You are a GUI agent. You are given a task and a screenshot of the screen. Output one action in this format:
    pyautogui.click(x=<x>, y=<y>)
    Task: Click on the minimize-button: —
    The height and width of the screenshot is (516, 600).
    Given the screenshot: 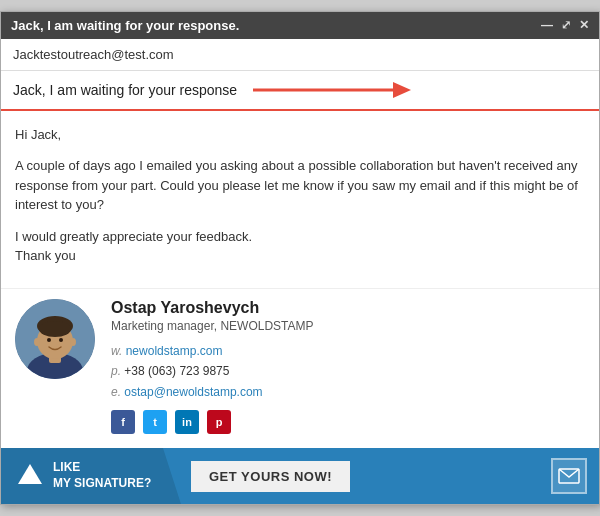 What is the action you would take?
    pyautogui.click(x=547, y=25)
    